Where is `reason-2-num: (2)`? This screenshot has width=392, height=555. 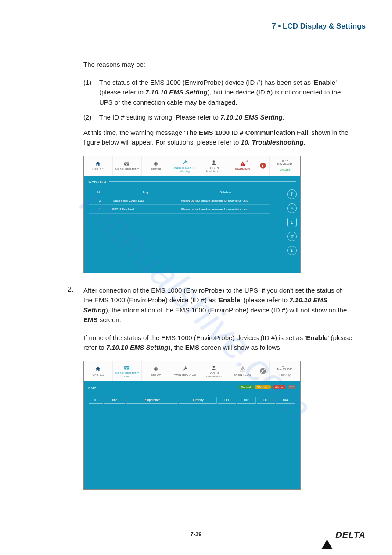
reason-2-num: (2) is located at coordinates (89, 118).